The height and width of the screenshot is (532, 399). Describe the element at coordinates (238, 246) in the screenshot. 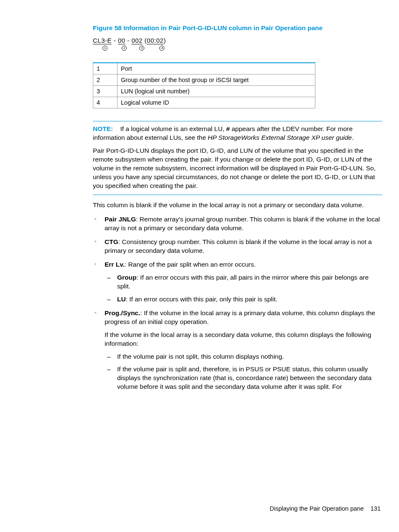

I see `term-ctg-text: : Consistency group number. This column …` at that location.